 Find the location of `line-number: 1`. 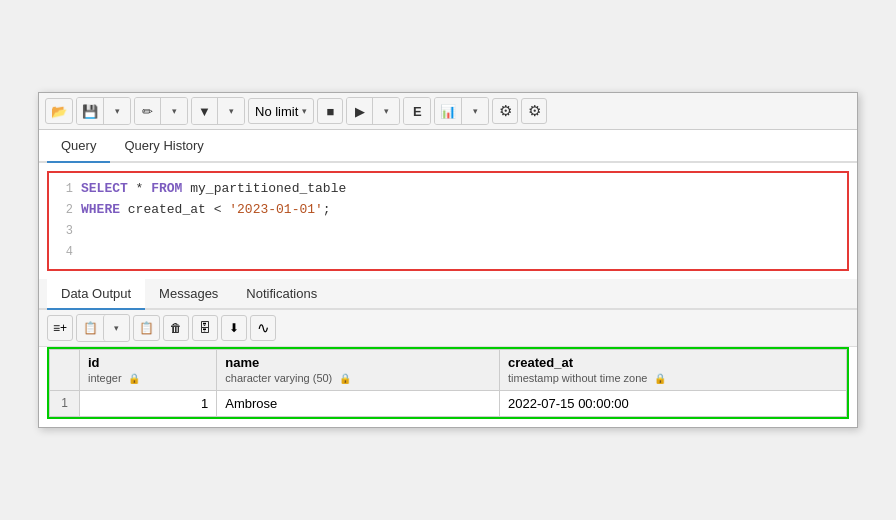

line-number: 1 is located at coordinates (67, 190).